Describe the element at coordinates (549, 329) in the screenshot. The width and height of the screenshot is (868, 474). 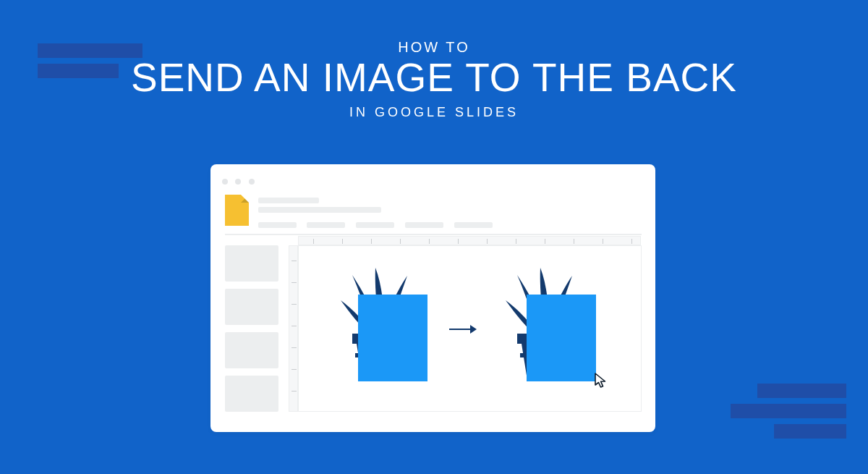
I see `after-state` at that location.